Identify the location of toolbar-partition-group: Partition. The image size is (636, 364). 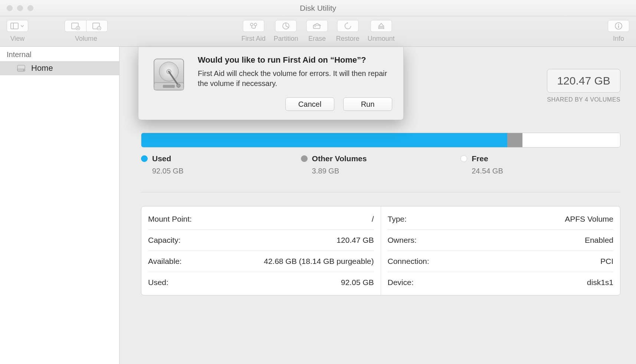
(286, 31).